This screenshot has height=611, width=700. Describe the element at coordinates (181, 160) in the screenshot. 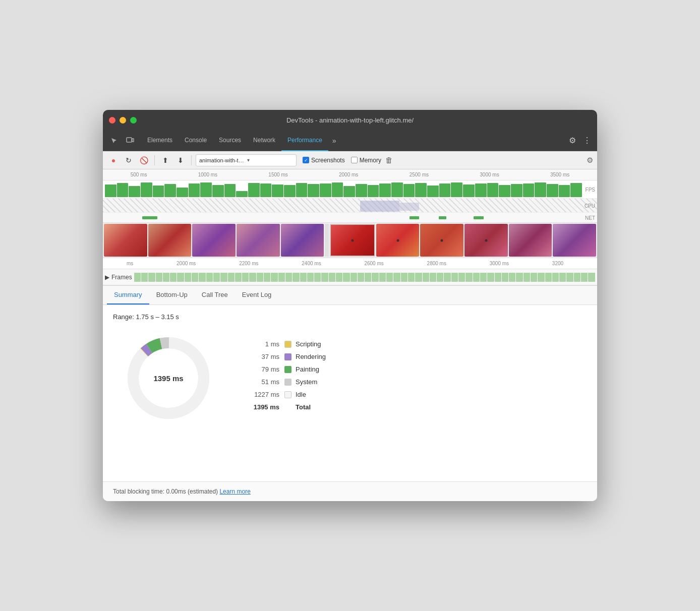

I see `download-button: ⬇` at that location.